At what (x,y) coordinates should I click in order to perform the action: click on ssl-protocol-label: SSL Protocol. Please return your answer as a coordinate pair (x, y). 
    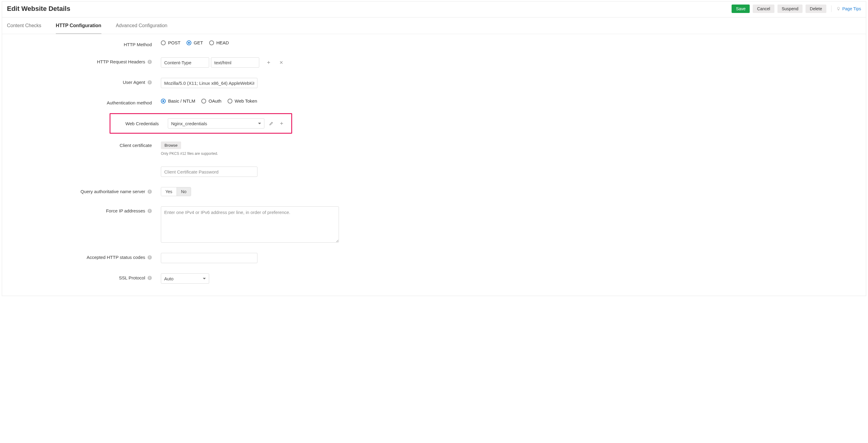
    Looking at the image, I should click on (132, 278).